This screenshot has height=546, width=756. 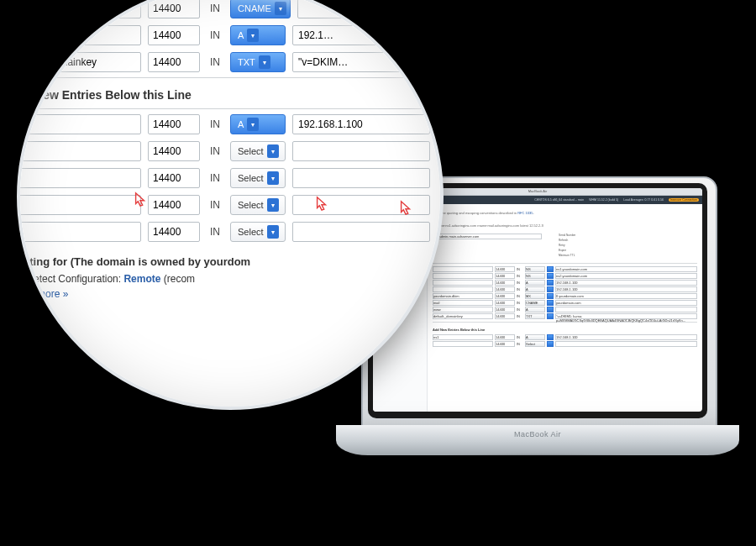 I want to click on record-type-select: TXT, so click(x=535, y=316).